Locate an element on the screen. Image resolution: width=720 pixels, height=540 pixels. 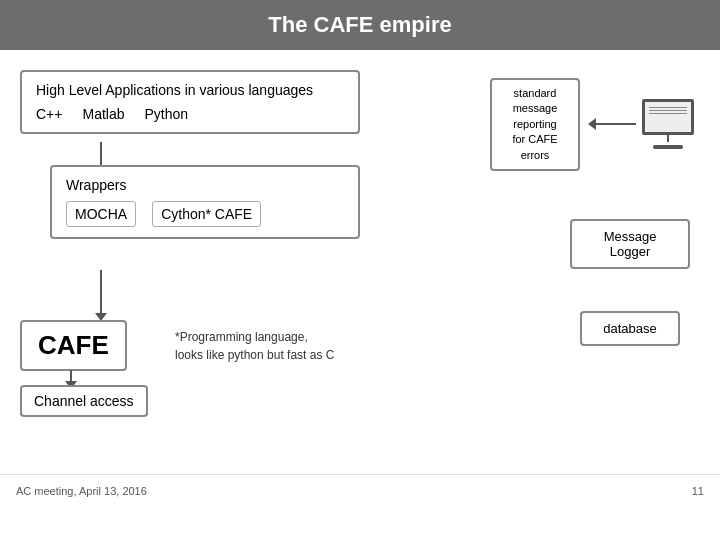
high-level-applications-box: High Level Applications in various langu… is located at coordinates (190, 102).